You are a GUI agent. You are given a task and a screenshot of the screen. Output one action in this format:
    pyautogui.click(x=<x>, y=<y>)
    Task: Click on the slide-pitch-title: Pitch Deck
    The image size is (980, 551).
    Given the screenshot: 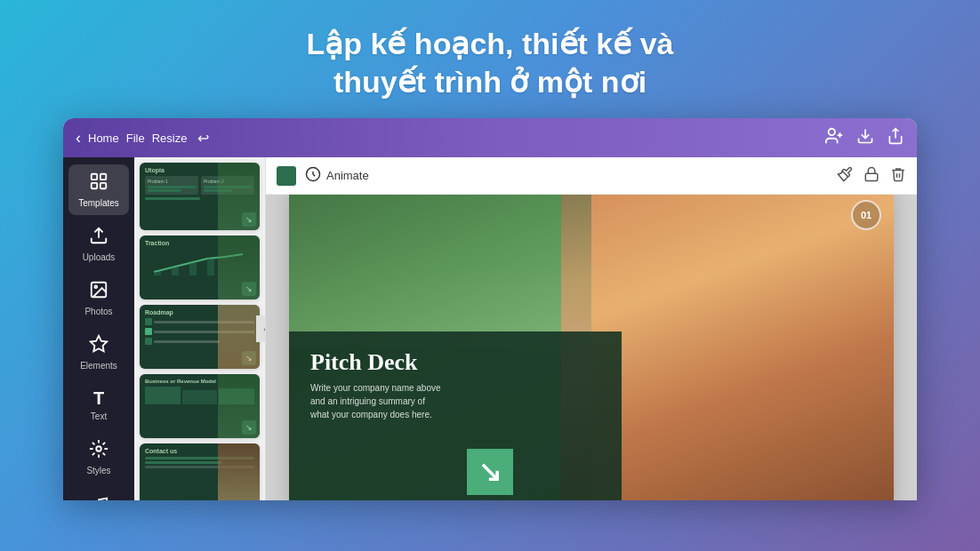 What is the action you would take?
    pyautogui.click(x=455, y=363)
    